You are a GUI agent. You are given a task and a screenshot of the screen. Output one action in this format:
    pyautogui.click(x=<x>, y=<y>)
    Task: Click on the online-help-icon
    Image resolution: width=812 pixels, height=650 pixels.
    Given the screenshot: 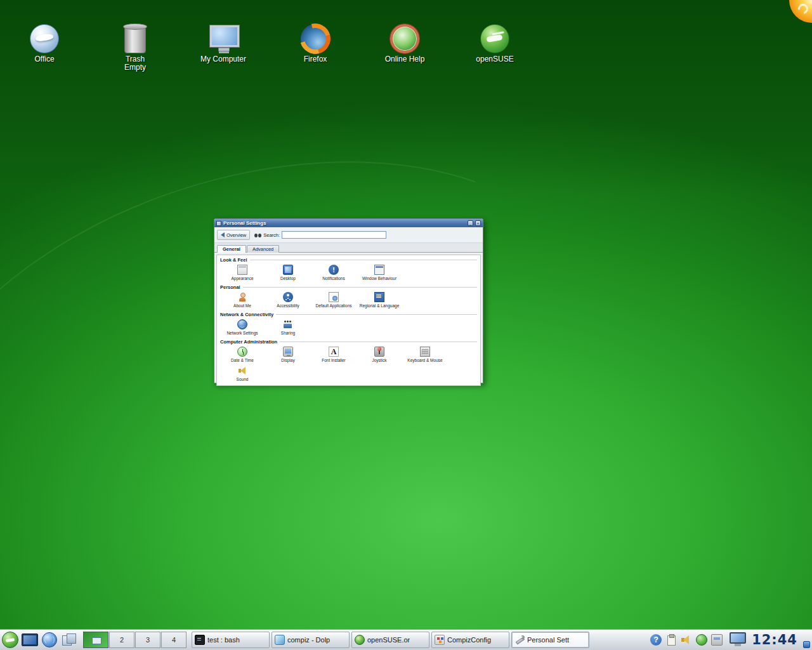 What is the action you would take?
    pyautogui.click(x=405, y=39)
    